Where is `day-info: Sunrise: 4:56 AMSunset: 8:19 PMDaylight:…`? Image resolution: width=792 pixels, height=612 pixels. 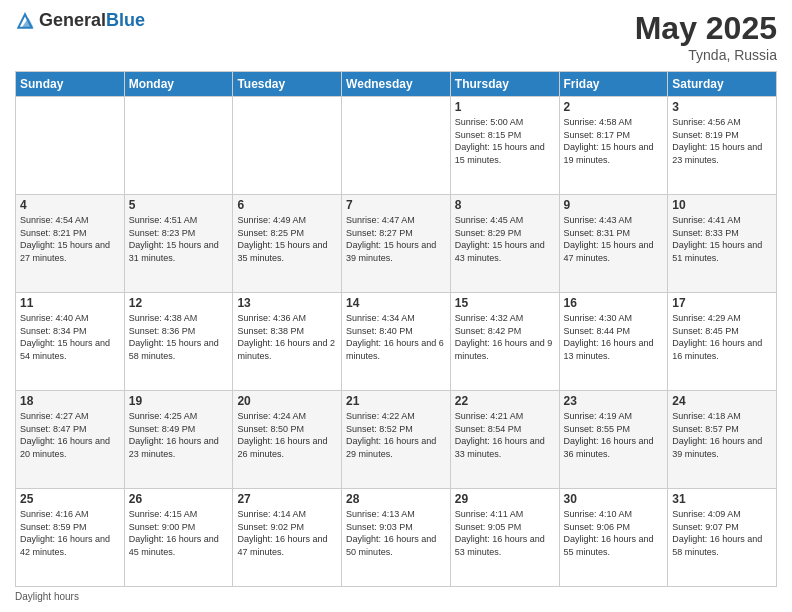 day-info: Sunrise: 4:56 AMSunset: 8:19 PMDaylight:… is located at coordinates (722, 141).